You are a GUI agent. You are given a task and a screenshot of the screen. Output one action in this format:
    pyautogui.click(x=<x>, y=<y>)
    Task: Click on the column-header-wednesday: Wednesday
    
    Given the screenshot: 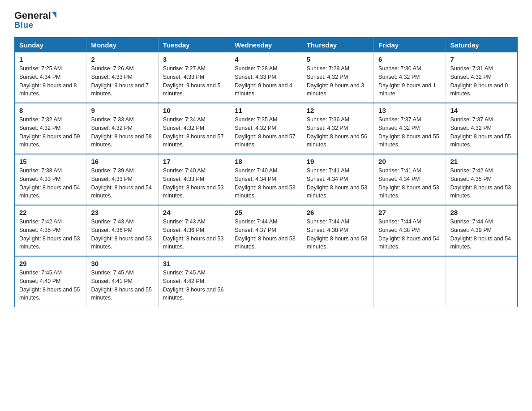 What is the action you would take?
    pyautogui.click(x=266, y=45)
    